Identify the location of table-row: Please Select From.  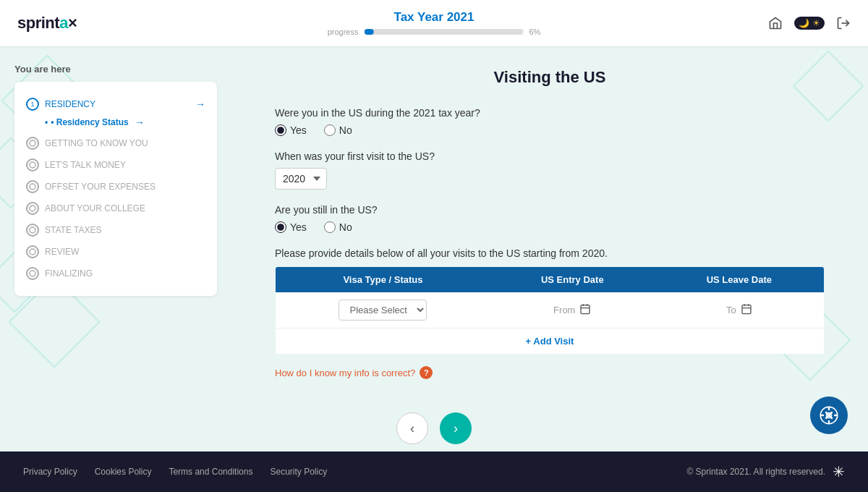
(550, 310).